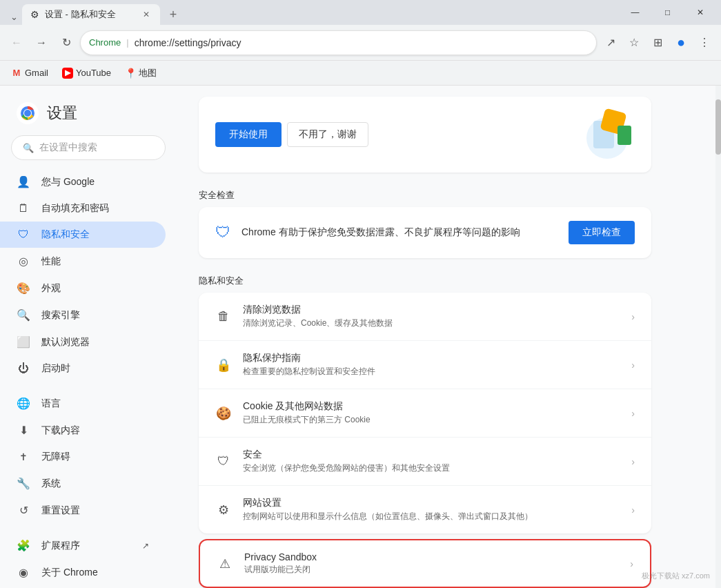 This screenshot has width=721, height=588. Describe the element at coordinates (23, 235) in the screenshot. I see `privacy-icon: 🛡` at that location.